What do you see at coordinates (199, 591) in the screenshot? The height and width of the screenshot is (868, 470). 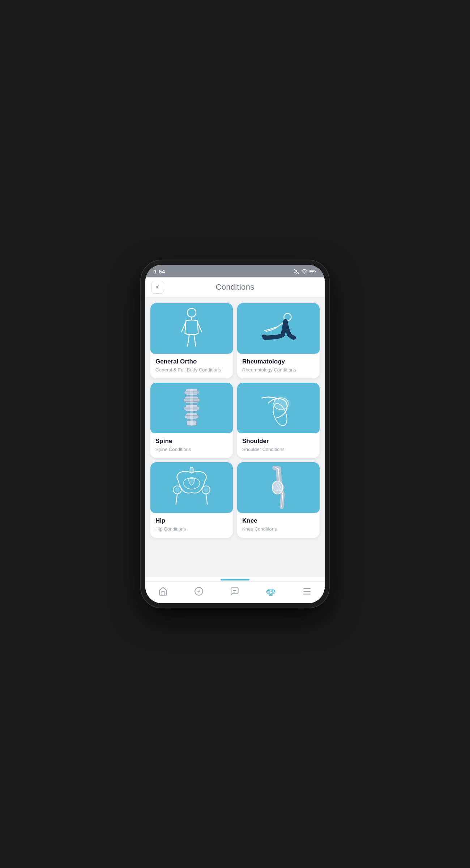 I see `nav-tasks` at bounding box center [199, 591].